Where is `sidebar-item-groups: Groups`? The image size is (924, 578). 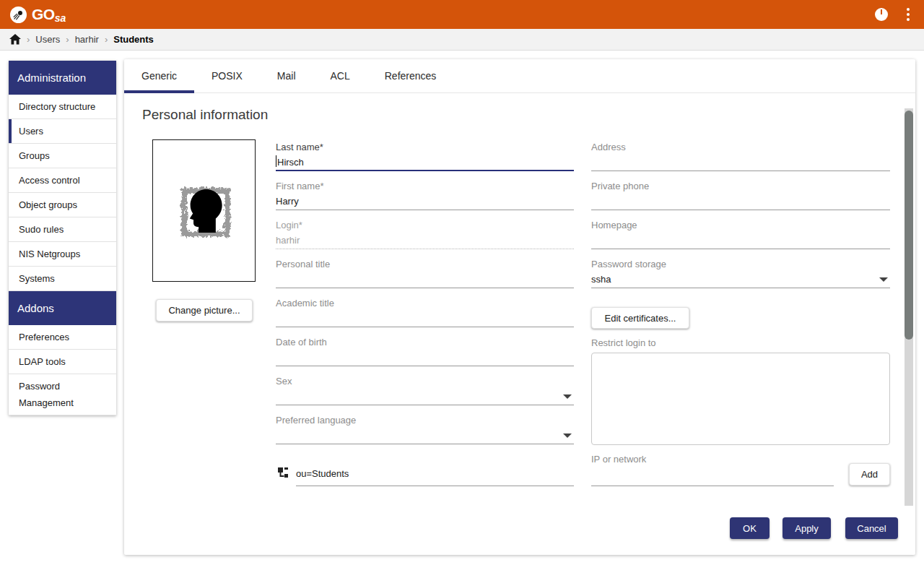
sidebar-item-groups: Groups is located at coordinates (62, 156).